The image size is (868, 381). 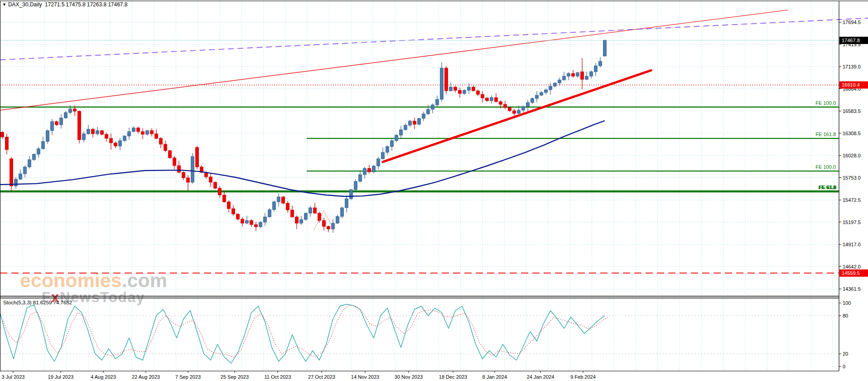 What do you see at coordinates (434, 376) in the screenshot?
I see `time-axis-area` at bounding box center [434, 376].